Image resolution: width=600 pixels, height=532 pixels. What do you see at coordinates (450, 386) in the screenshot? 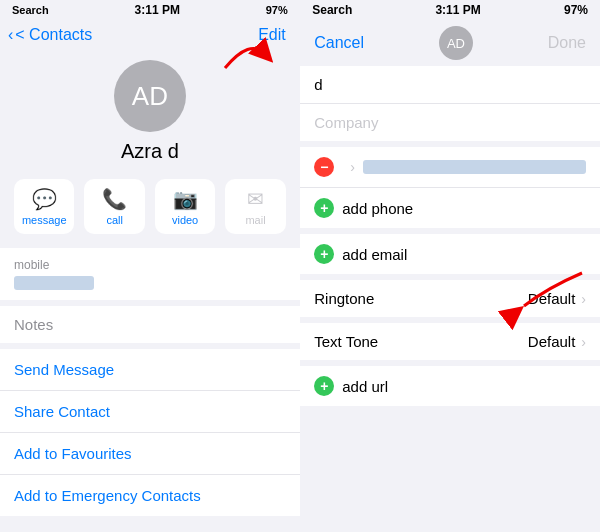
I see `add-url-row: + add url` at bounding box center [450, 386].